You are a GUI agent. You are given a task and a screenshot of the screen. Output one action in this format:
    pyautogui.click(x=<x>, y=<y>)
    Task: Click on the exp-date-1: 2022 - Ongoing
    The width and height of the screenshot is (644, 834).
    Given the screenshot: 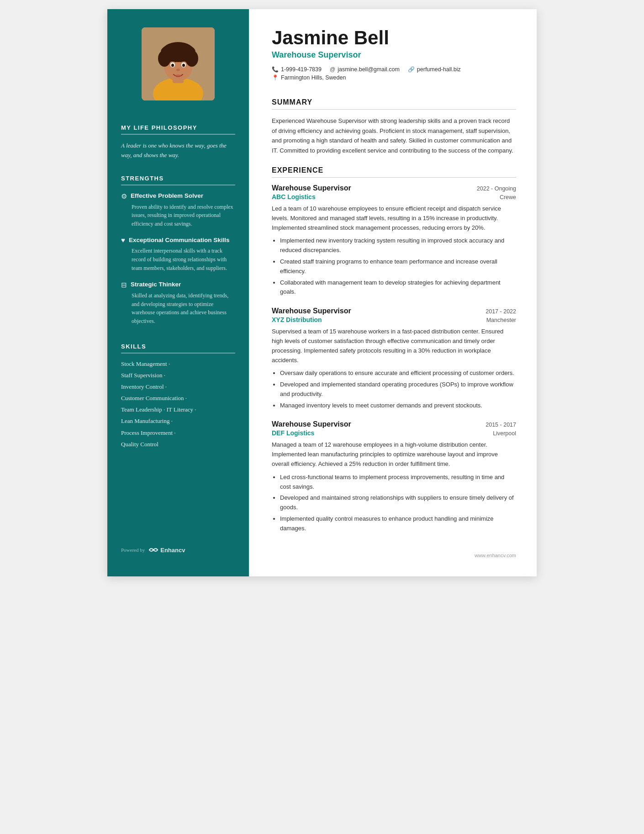 What is the action you would take?
    pyautogui.click(x=496, y=189)
    